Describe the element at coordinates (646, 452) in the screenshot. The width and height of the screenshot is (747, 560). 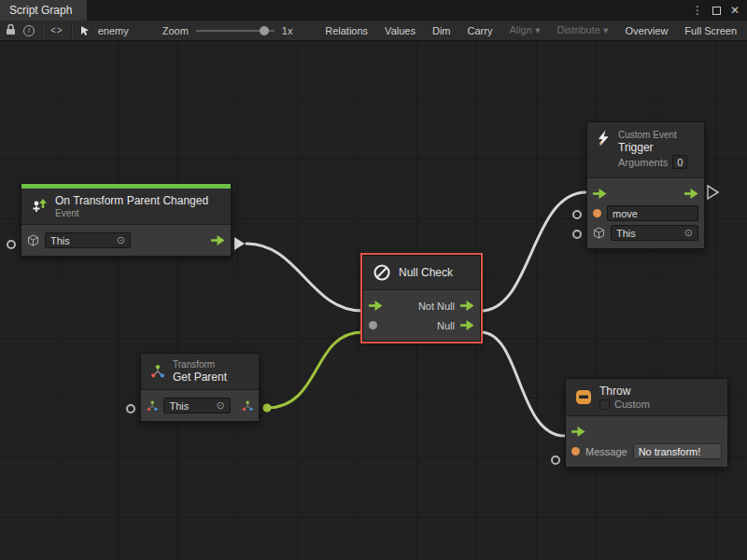
I see `port-row-message: Message No transform!` at that location.